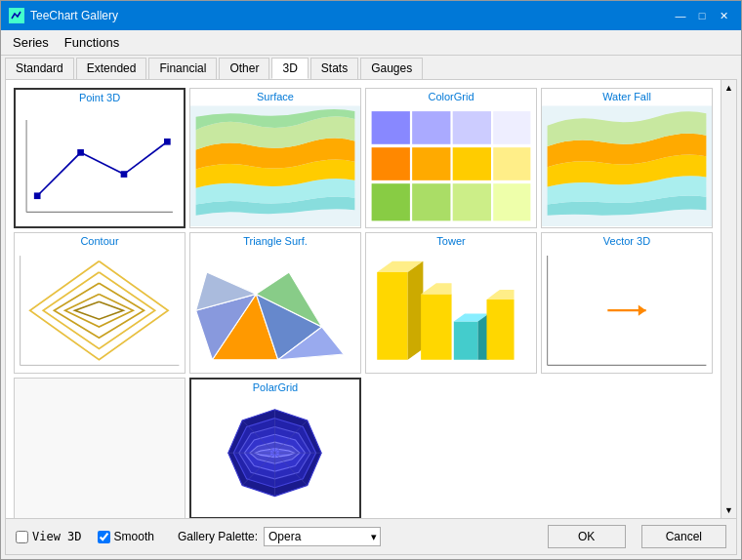 The height and width of the screenshot is (560, 742). Describe the element at coordinates (57, 537) in the screenshot. I see `view3d-label: View 3D` at that location.